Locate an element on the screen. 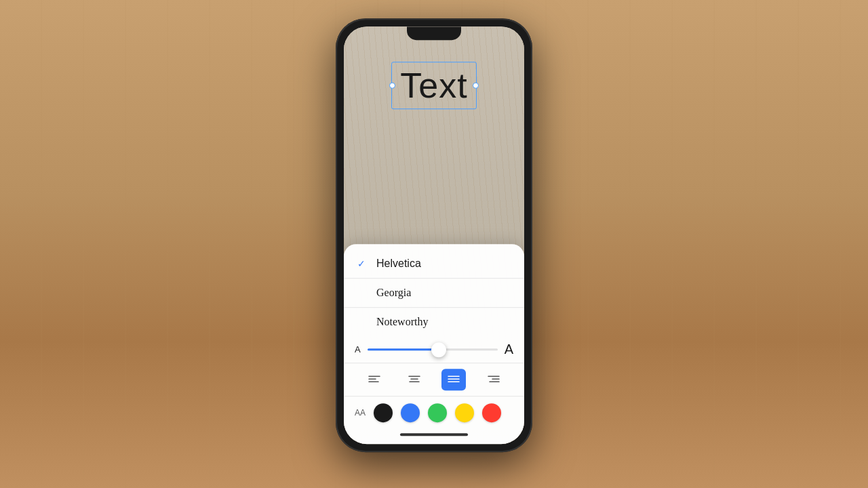  font-picker-panel: ✓ Helvetica ✓ Georgia ✓ Noteworthy is located at coordinates (434, 344).